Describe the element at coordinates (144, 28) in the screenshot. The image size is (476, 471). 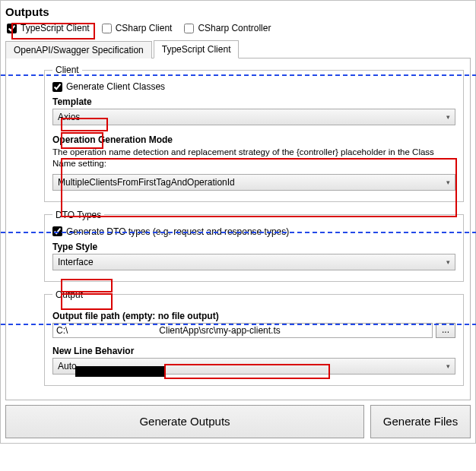
I see `csharp-client-checkbox-label: CSharp Client` at that location.